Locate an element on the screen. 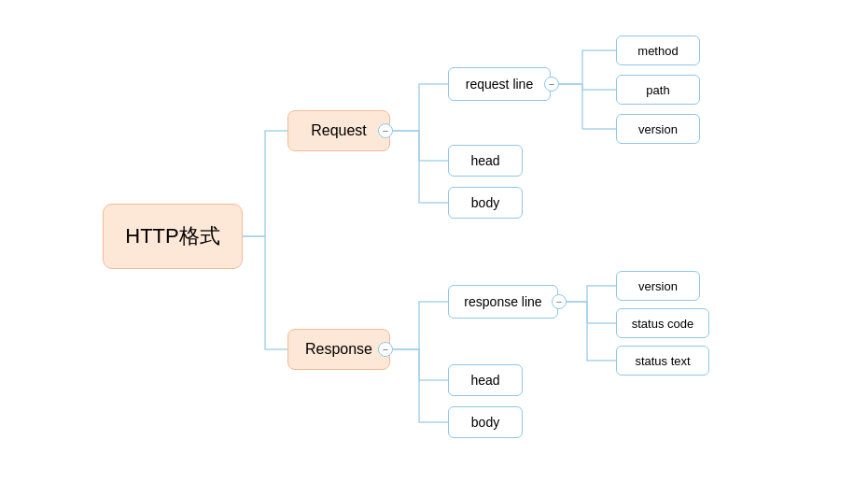 The width and height of the screenshot is (868, 482). request-body-label: body is located at coordinates (485, 203).